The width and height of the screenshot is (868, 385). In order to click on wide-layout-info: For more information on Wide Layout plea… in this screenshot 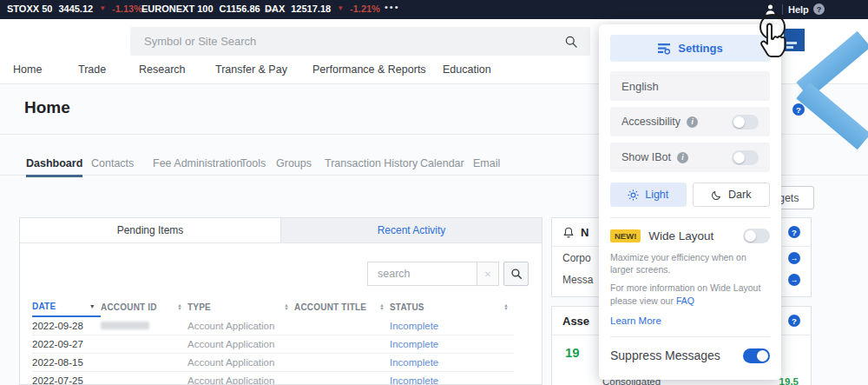, I will do `click(690, 294)`.